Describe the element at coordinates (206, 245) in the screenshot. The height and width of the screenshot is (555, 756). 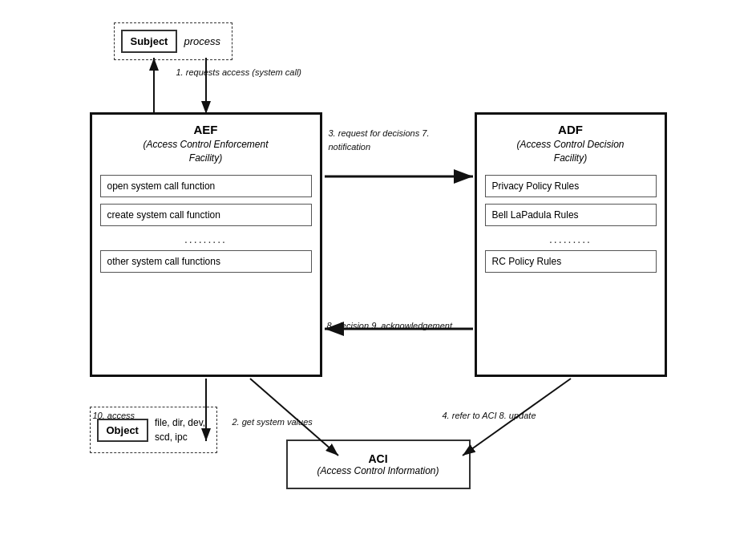
I see `aef-box: AEF (Access Control Enforcement Facility…` at that location.